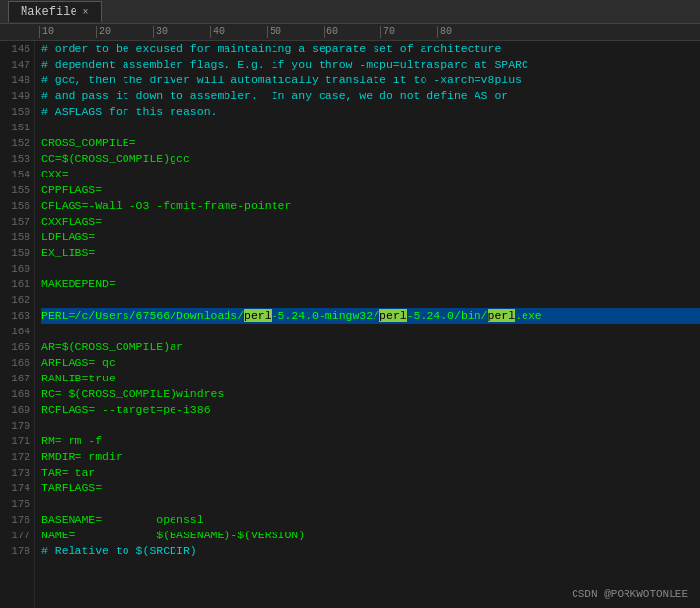  What do you see at coordinates (181, 32) in the screenshot?
I see `ruler-mark-30: 30` at bounding box center [181, 32].